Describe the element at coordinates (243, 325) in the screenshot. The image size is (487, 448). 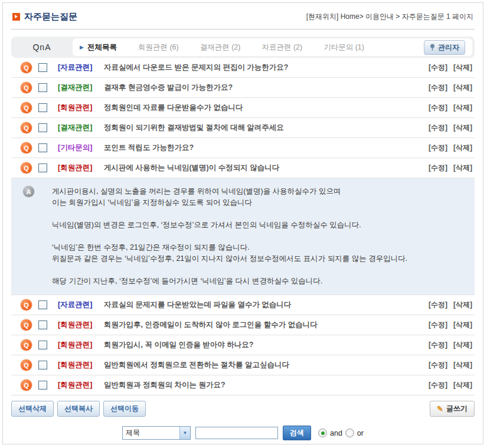
I see `table-row: Q [회원관련] 회원가입후, 인증메일이 도착하지 않아 로그인을 할수가 없…` at that location.